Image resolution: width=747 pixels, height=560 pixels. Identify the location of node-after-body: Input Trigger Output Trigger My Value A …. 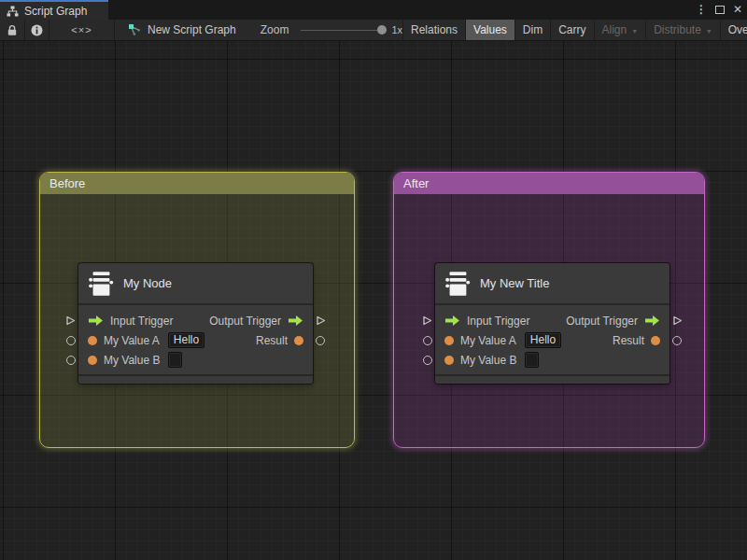
(553, 338).